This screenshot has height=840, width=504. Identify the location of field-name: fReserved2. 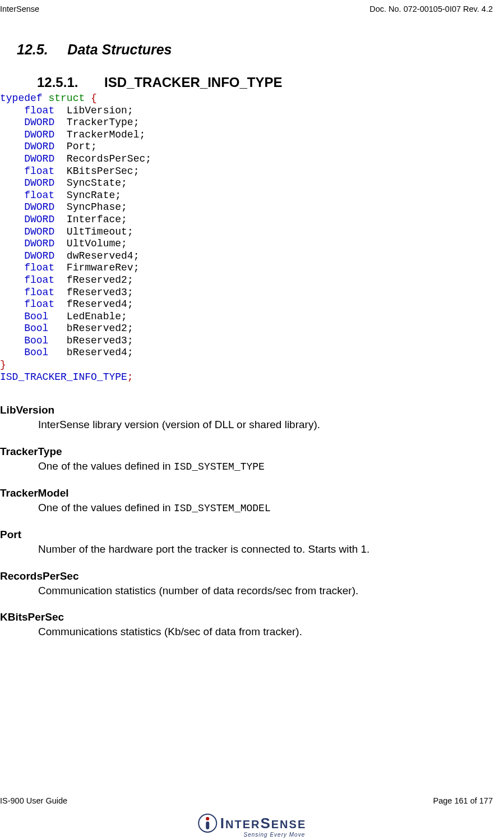
(97, 280).